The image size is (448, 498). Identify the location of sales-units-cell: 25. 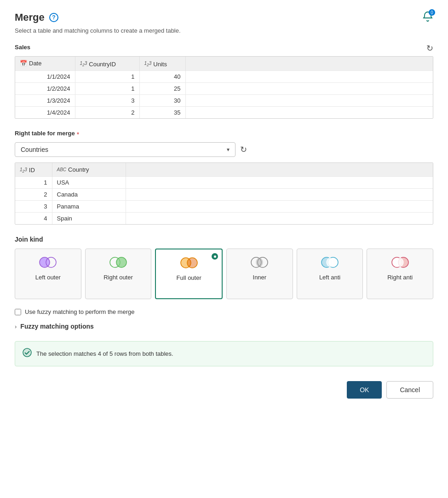
(162, 88).